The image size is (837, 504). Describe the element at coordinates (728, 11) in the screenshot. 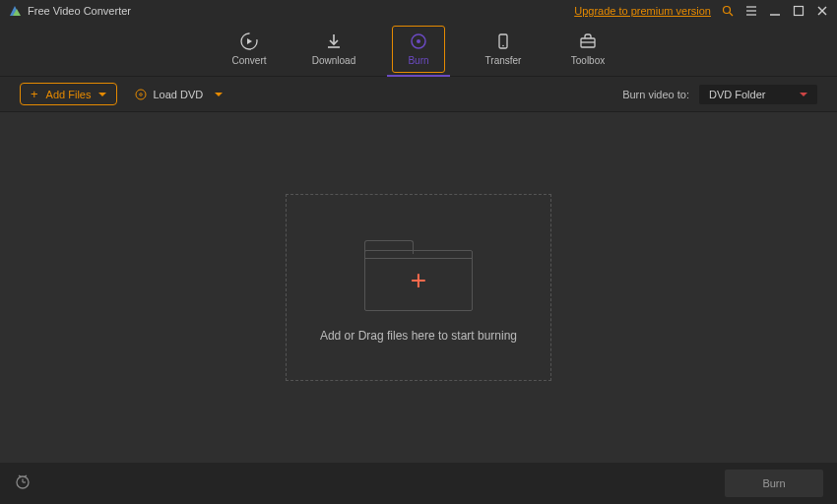

I see `search-icon` at that location.